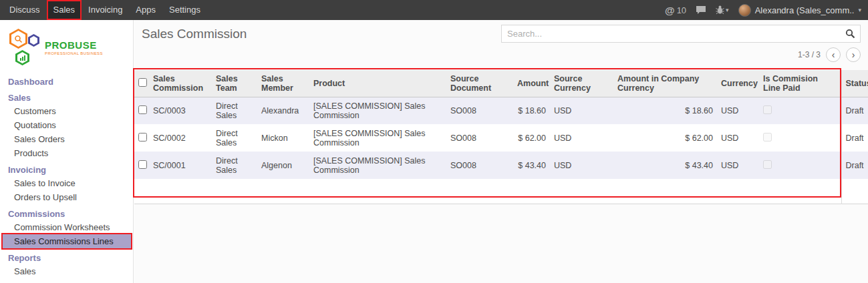 The image size is (868, 283). Describe the element at coordinates (480, 83) in the screenshot. I see `column-header-source-document: Source Document` at that location.